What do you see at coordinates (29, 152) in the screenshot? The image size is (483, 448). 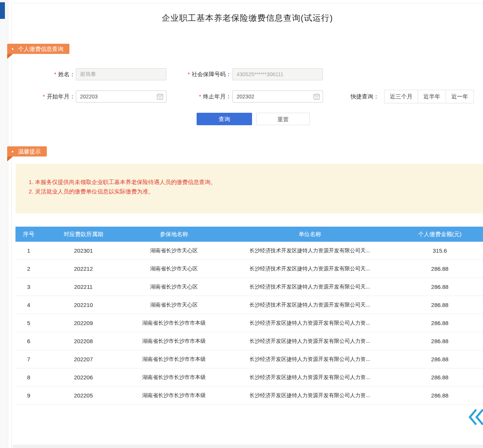 I see `section-label: 温馨提示` at bounding box center [29, 152].